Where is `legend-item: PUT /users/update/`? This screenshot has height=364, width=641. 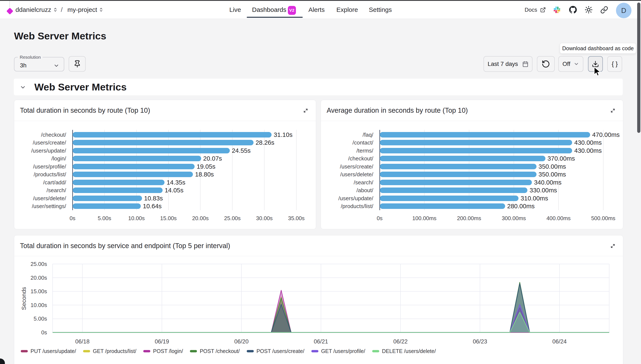 legend-item: PUT /users/update/ is located at coordinates (49, 351).